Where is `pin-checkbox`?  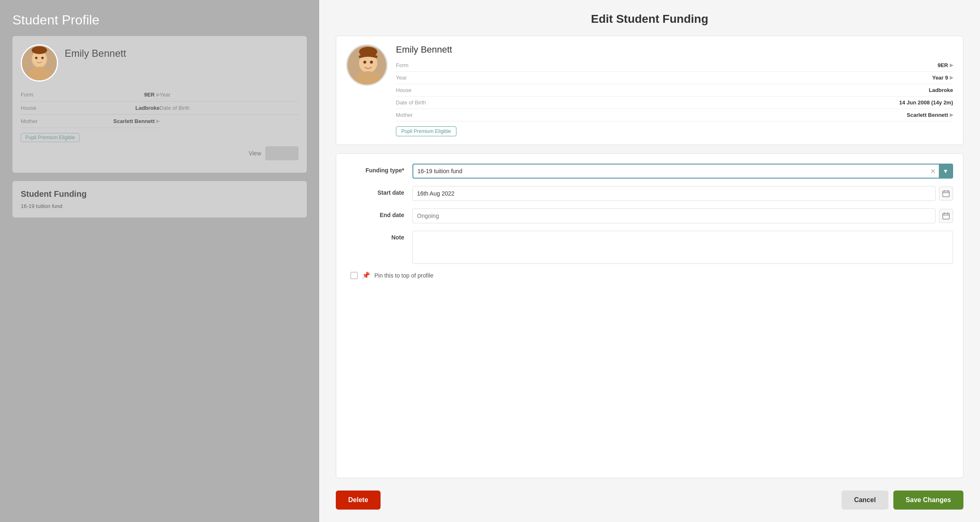 pin-checkbox is located at coordinates (354, 276).